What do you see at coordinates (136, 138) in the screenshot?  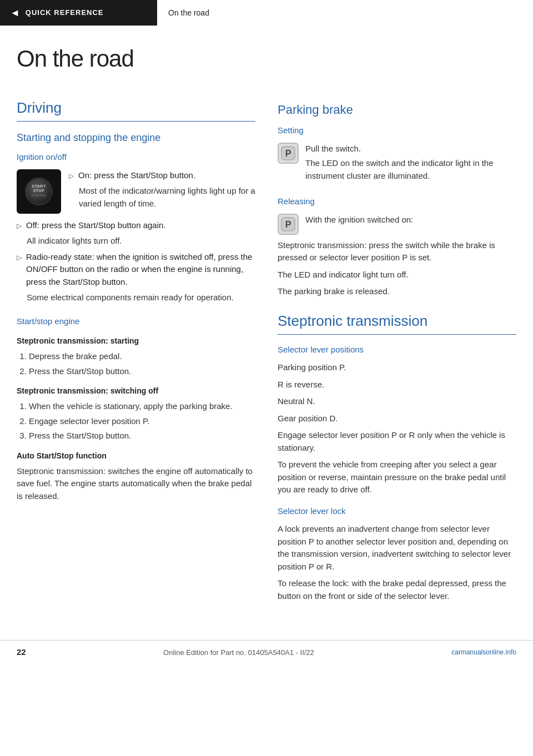 I see `starting-heading: Starting and stopping the engine` at bounding box center [136, 138].